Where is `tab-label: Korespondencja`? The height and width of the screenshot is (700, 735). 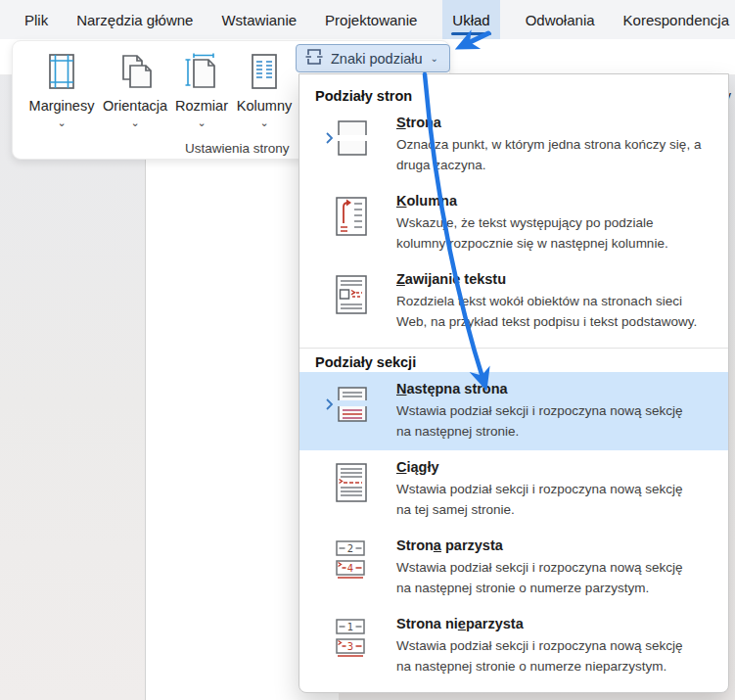 tab-label: Korespondencja is located at coordinates (676, 20).